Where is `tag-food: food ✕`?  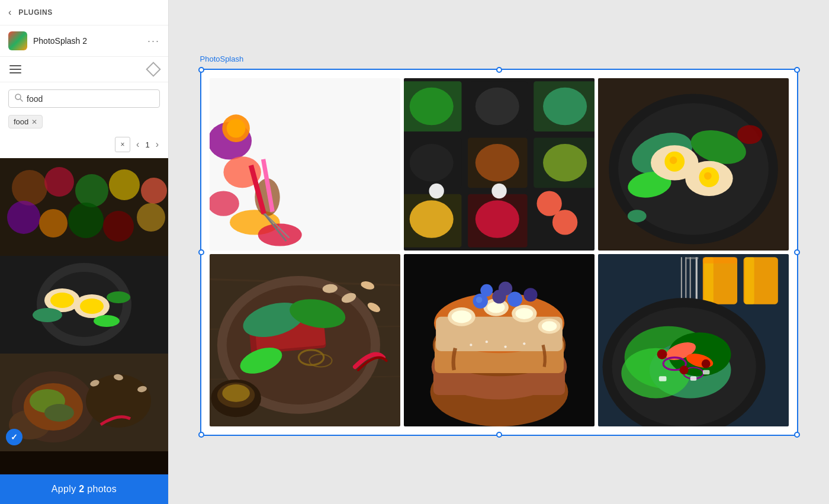 tag-food: food ✕ is located at coordinates (25, 122).